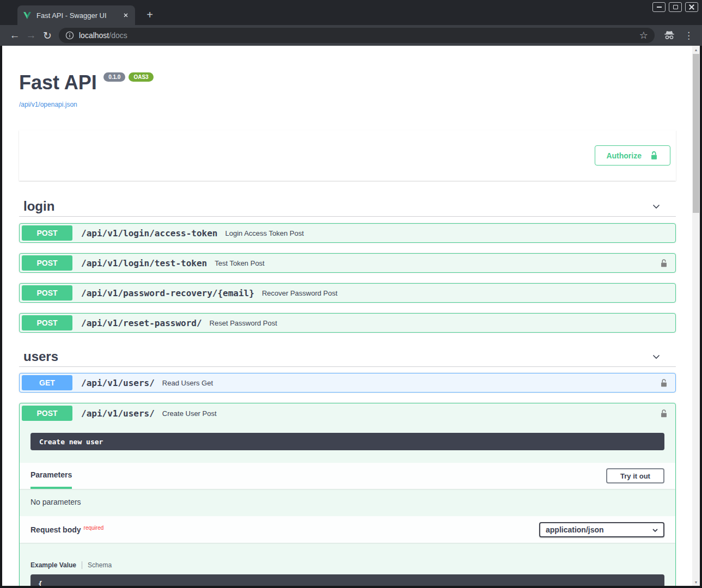 This screenshot has width=702, height=588. Describe the element at coordinates (114, 77) in the screenshot. I see `version-badge: 0.1.0` at that location.